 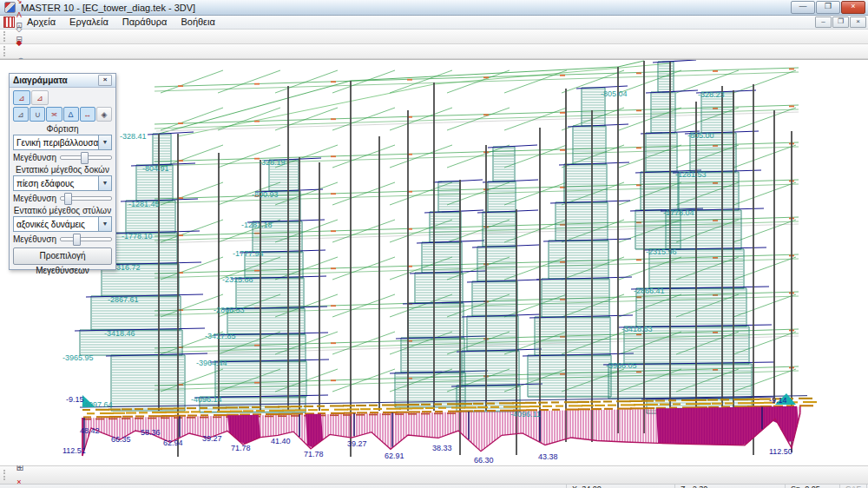 I want to click on status-x-coordinate: X=34.00, so click(x=621, y=486).